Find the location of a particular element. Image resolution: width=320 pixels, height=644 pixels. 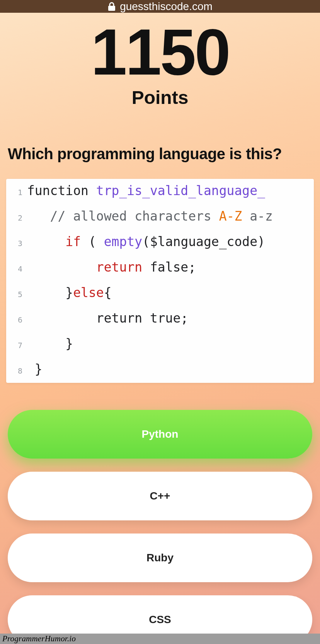

line-number: 8 is located at coordinates (17, 370).